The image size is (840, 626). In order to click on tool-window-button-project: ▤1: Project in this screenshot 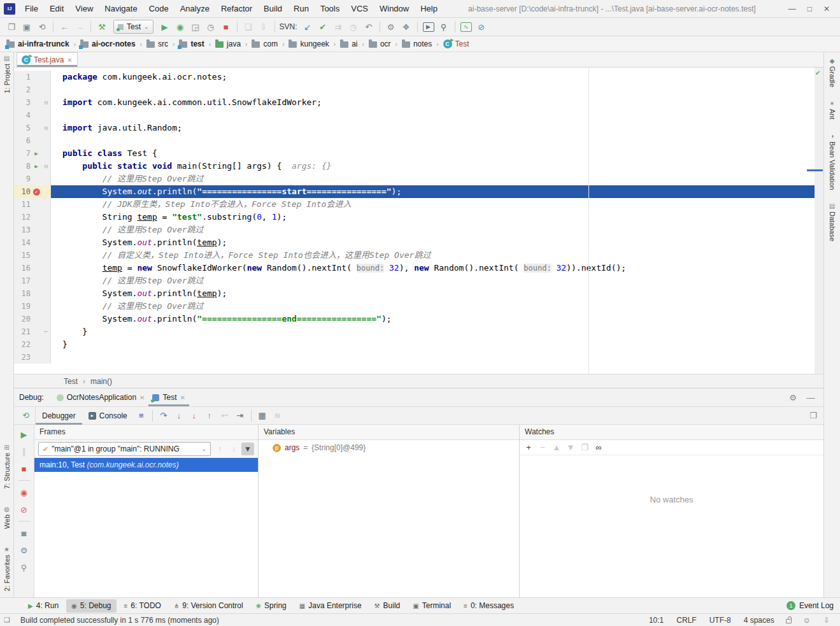, I will do `click(7, 74)`.